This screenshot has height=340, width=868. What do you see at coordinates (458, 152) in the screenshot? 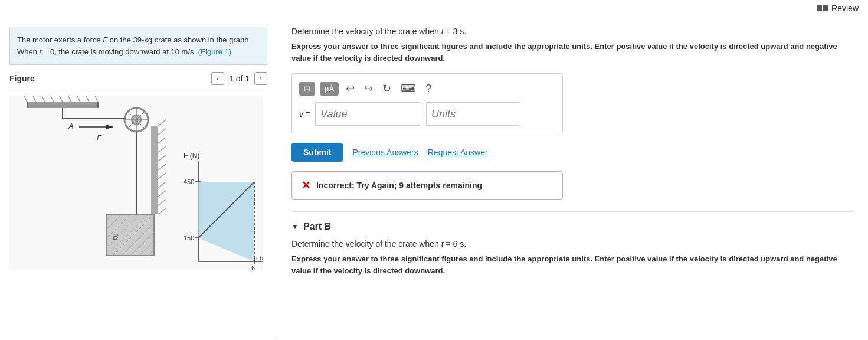
I see `request-answer-button: Request Answer` at bounding box center [458, 152].